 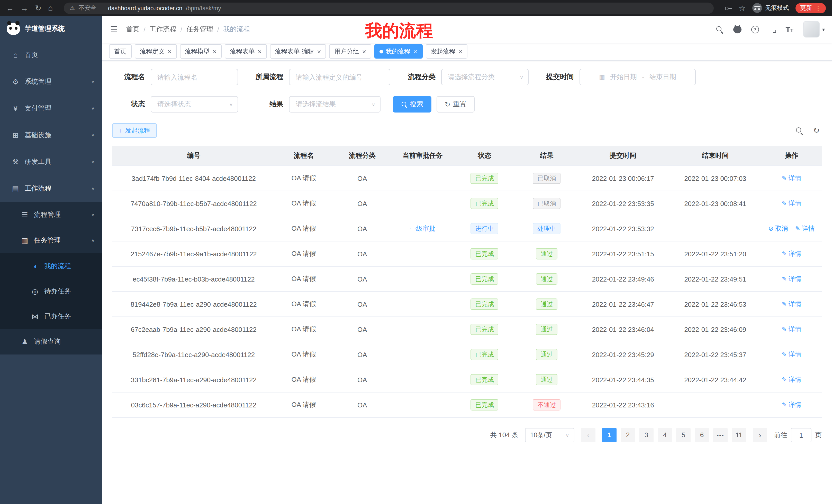 What do you see at coordinates (446, 51) in the screenshot?
I see `tab-start-process: 发起流程×` at bounding box center [446, 51].